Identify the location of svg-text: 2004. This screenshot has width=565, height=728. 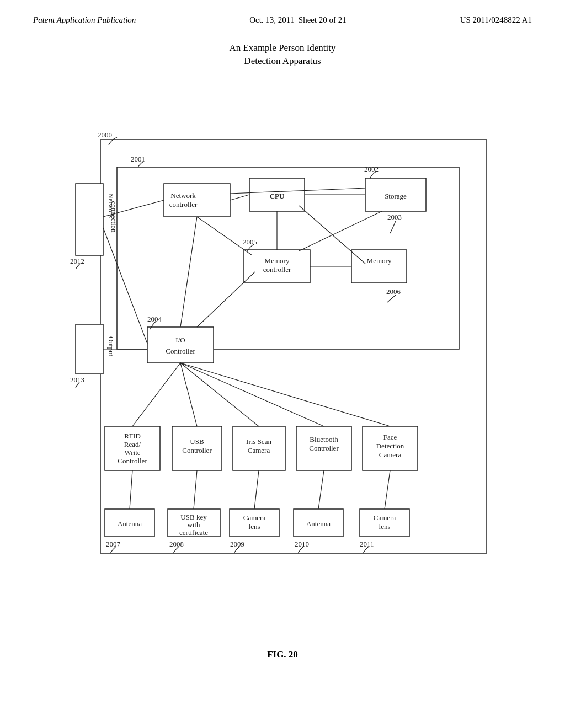
(154, 319).